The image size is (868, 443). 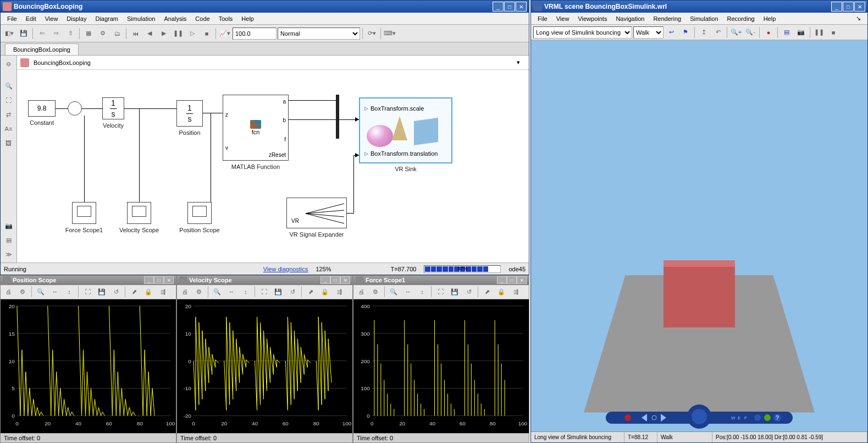 I want to click on record-icon: 📈▾, so click(x=225, y=34).